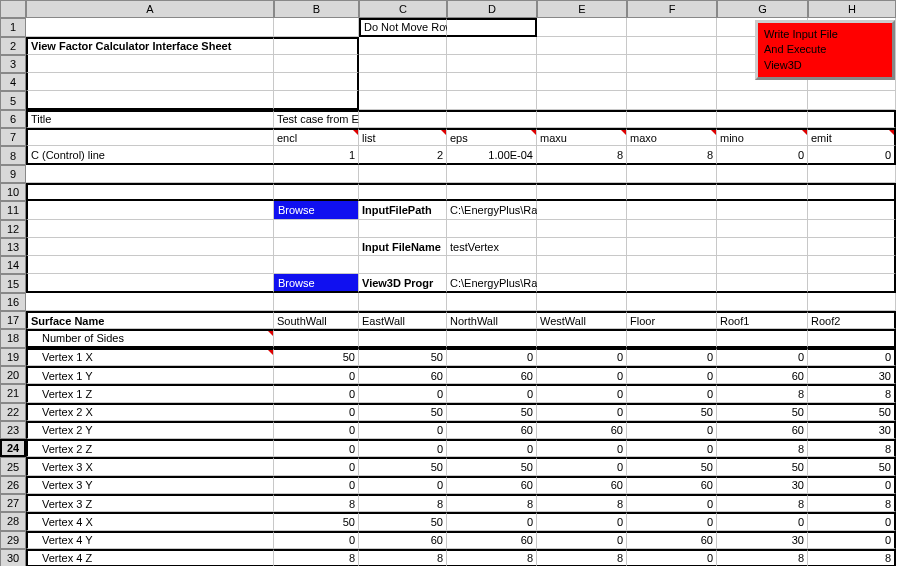 This screenshot has width=900, height=566. What do you see at coordinates (13, 265) in the screenshot?
I see `row-header: 14` at bounding box center [13, 265].